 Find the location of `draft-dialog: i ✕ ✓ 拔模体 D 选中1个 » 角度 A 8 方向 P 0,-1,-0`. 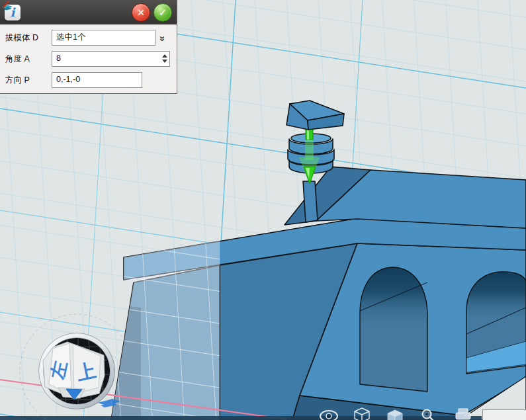

draft-dialog: i ✕ ✓ 拔模体 D 选中1个 » 角度 A 8 方向 P 0,-1,-0 is located at coordinates (89, 47).